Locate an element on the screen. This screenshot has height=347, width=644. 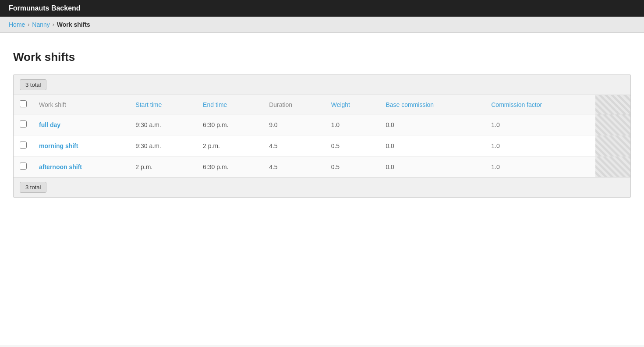
breadcrumb: Home › Nanny › Work shifts is located at coordinates (322, 25).